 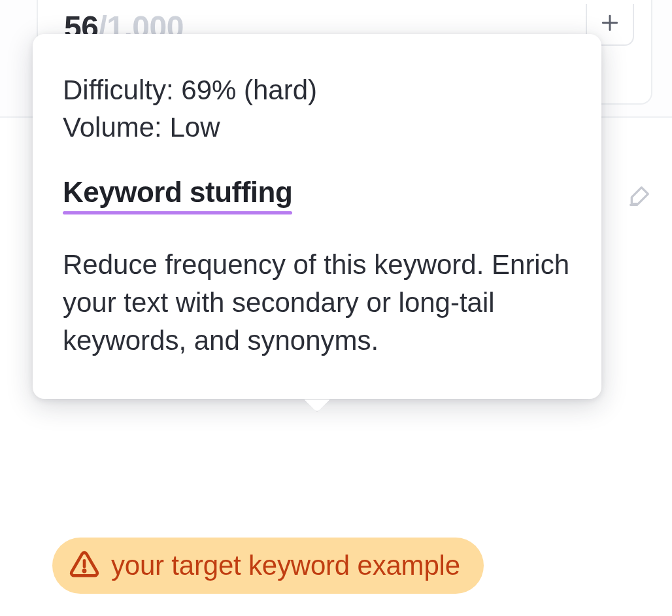 What do you see at coordinates (268, 566) in the screenshot?
I see `keyword-warning-pill: your target keyword example` at bounding box center [268, 566].